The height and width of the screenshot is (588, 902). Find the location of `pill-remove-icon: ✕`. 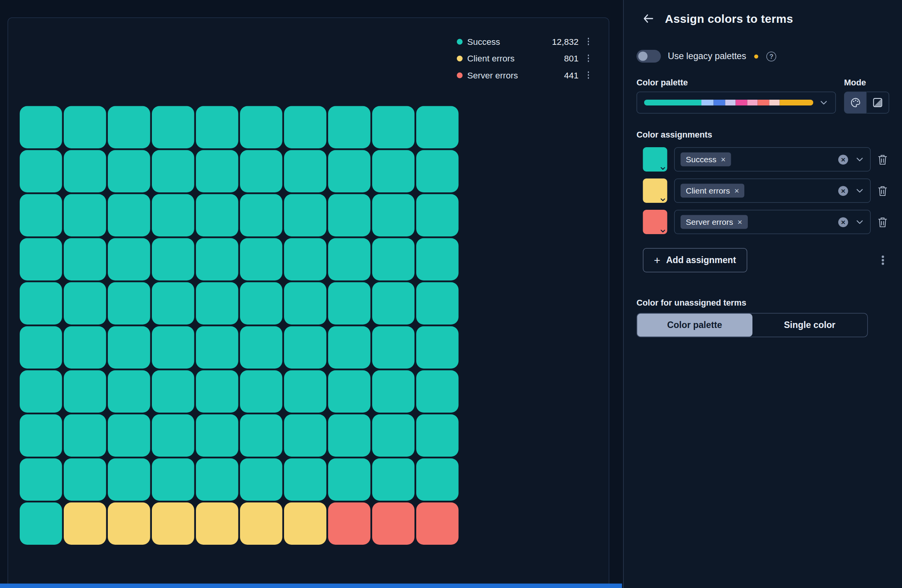

pill-remove-icon: ✕ is located at coordinates (723, 160).